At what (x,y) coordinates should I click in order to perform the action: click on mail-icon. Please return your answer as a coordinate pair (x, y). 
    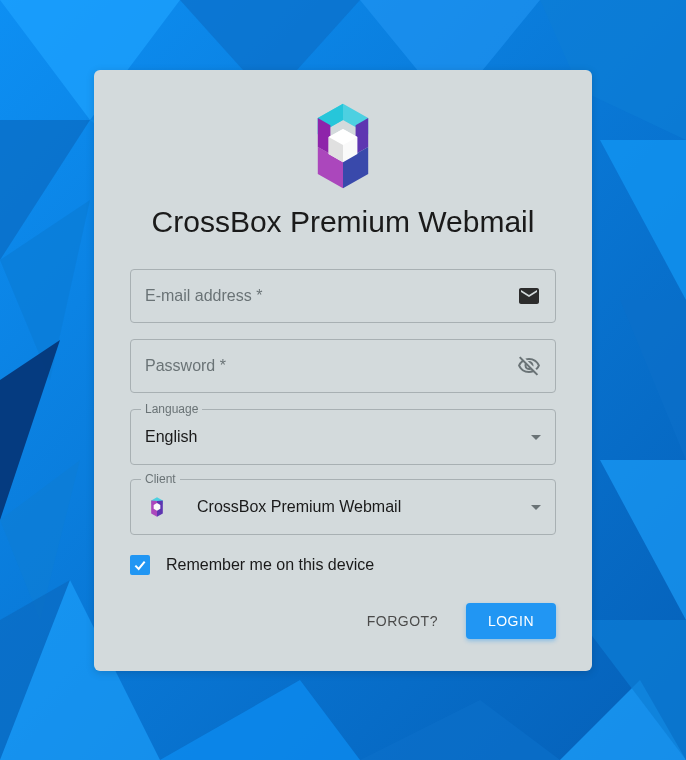
    Looking at the image, I should click on (529, 296).